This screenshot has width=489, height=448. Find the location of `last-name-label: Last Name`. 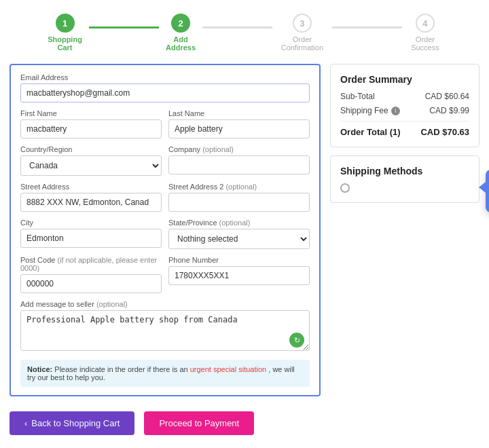

last-name-label: Last Name is located at coordinates (239, 113).